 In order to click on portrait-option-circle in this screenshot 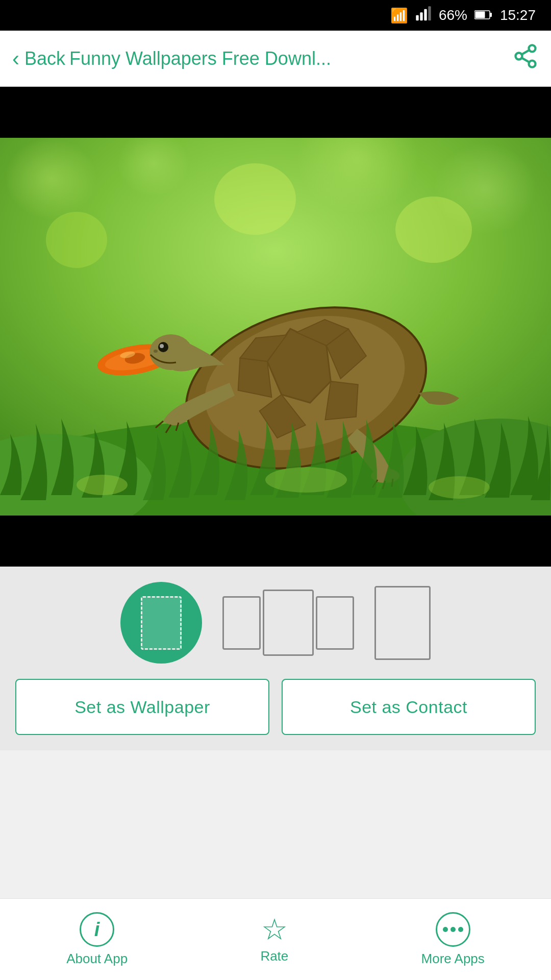, I will do `click(161, 623)`.